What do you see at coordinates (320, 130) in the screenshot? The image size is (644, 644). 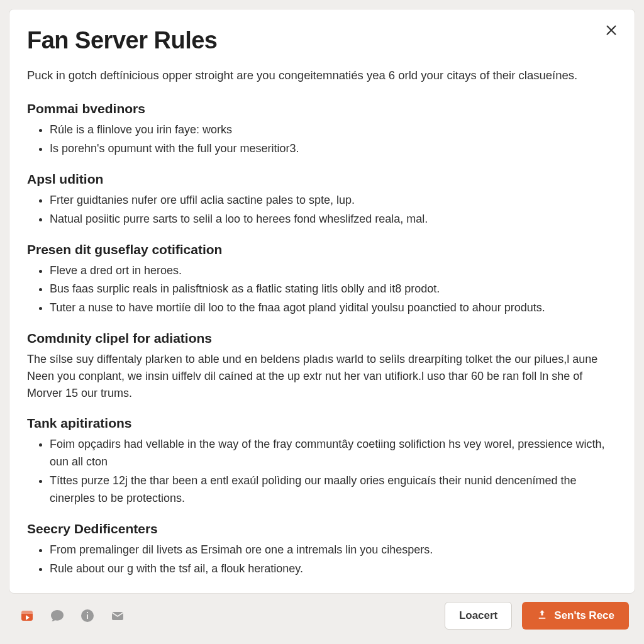 I see `rules-section: Pommai bvedinorsRúle is a flinlove you i…` at bounding box center [320, 130].